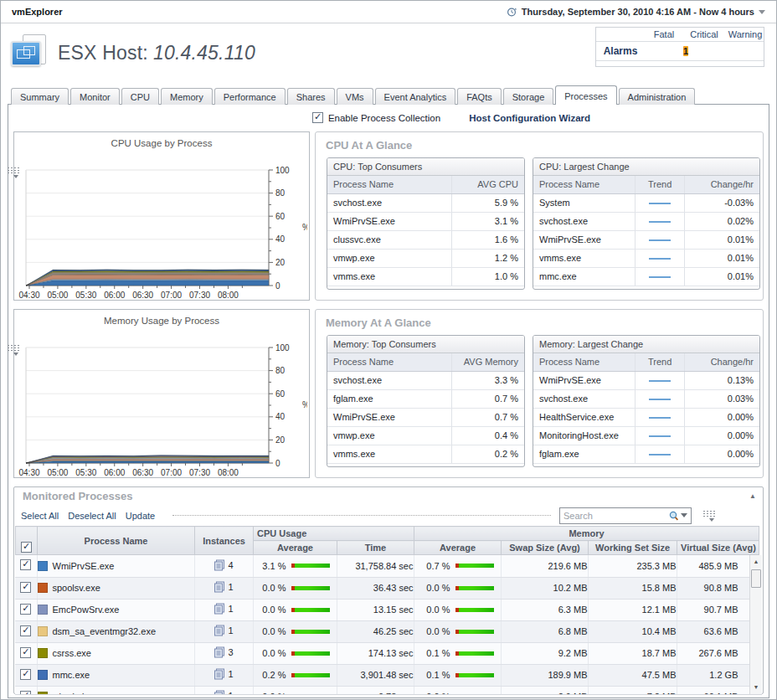  I want to click on scrollbar-thumb, so click(756, 579).